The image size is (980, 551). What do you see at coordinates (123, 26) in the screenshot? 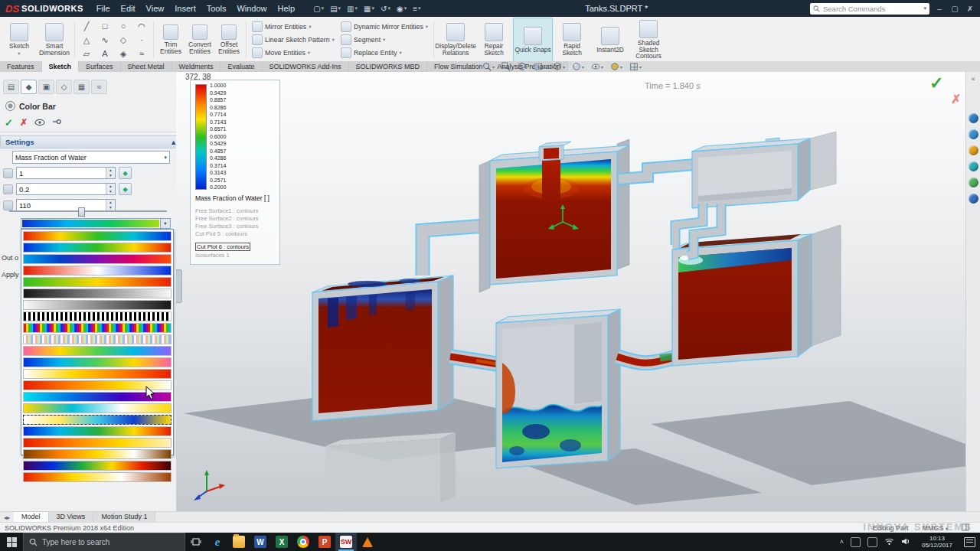
I see `sketch-entity-tool-2-icon: ○` at bounding box center [123, 26].